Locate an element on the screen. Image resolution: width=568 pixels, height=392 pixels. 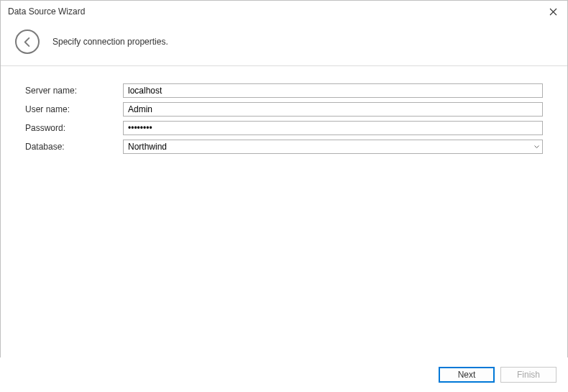
back-button is located at coordinates (27, 42).